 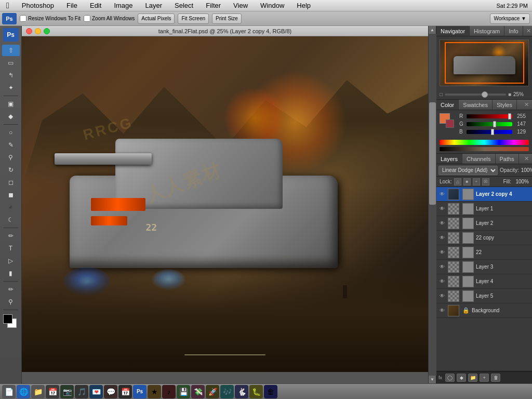 What do you see at coordinates (8, 319) in the screenshot?
I see `foreground-color` at bounding box center [8, 319].